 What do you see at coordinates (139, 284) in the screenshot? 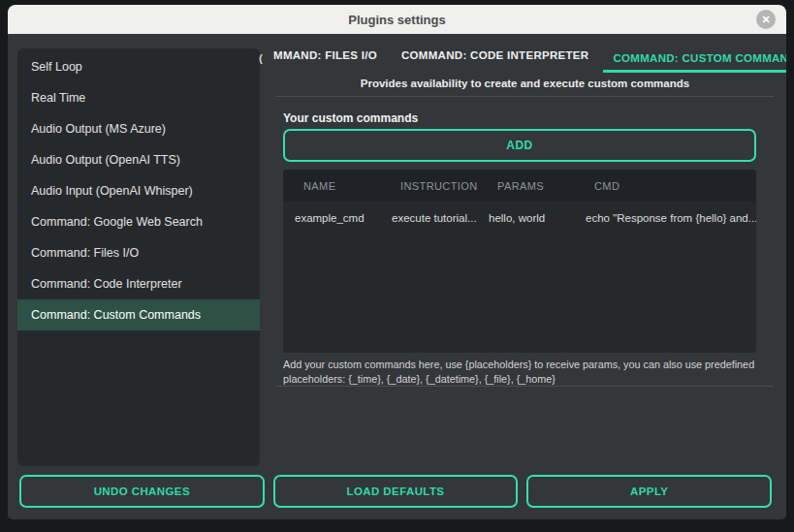
I see `sidebar-item-command-code-interpreter: Command: Code Interpreter` at bounding box center [139, 284].